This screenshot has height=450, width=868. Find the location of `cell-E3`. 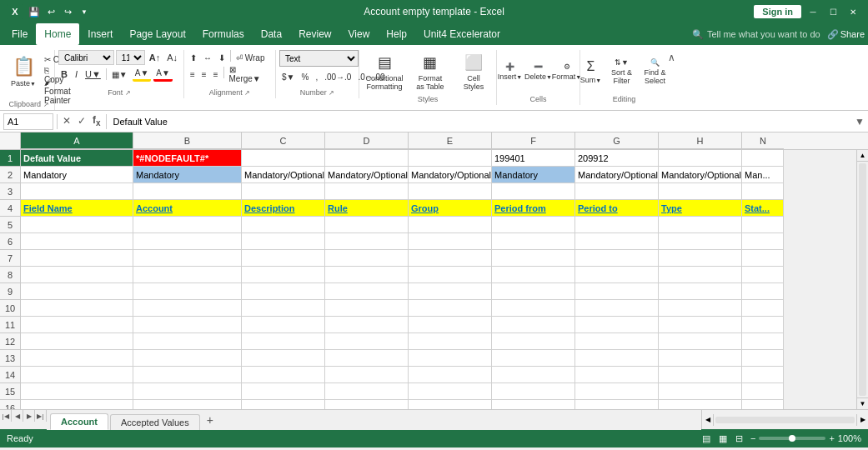

cell-E3 is located at coordinates (450, 192).